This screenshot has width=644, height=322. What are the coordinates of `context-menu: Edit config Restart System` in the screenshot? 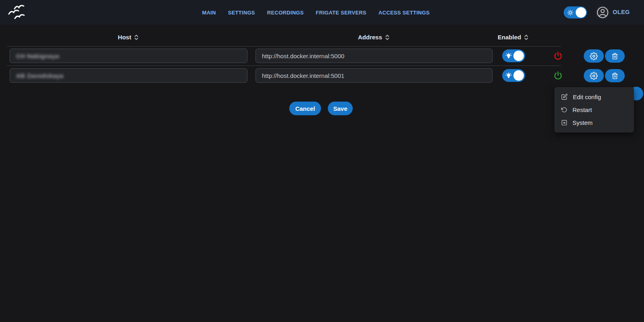 It's located at (594, 110).